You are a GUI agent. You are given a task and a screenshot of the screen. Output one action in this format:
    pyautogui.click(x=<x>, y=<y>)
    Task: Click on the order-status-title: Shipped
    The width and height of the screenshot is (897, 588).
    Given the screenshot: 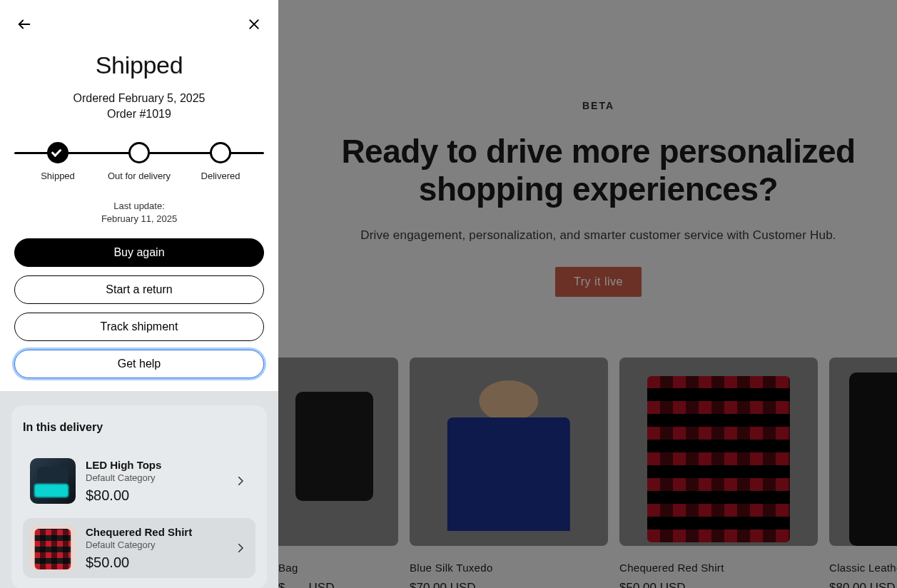 What is the action you would take?
    pyautogui.click(x=139, y=66)
    